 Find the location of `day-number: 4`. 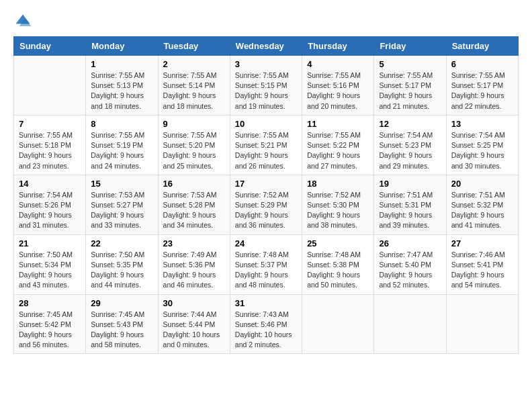

day-number: 4 is located at coordinates (338, 64).